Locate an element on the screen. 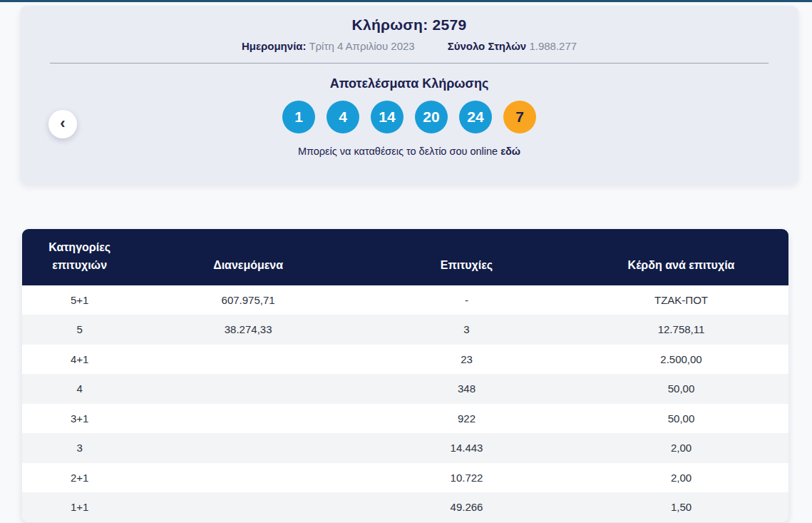 The width and height of the screenshot is (812, 523). table-row: 1+149.2661,50 is located at coordinates (405, 507).